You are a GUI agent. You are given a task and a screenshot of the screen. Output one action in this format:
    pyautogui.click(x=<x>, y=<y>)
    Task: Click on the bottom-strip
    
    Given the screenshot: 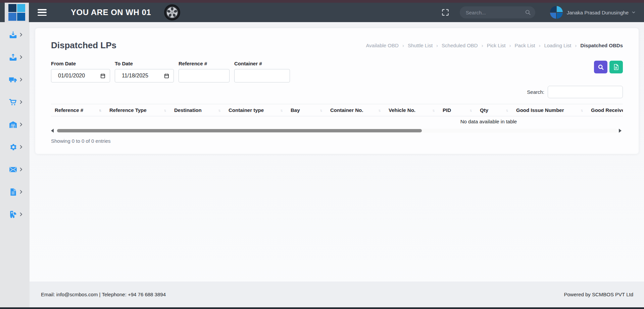 What is the action you would take?
    pyautogui.click(x=322, y=308)
    